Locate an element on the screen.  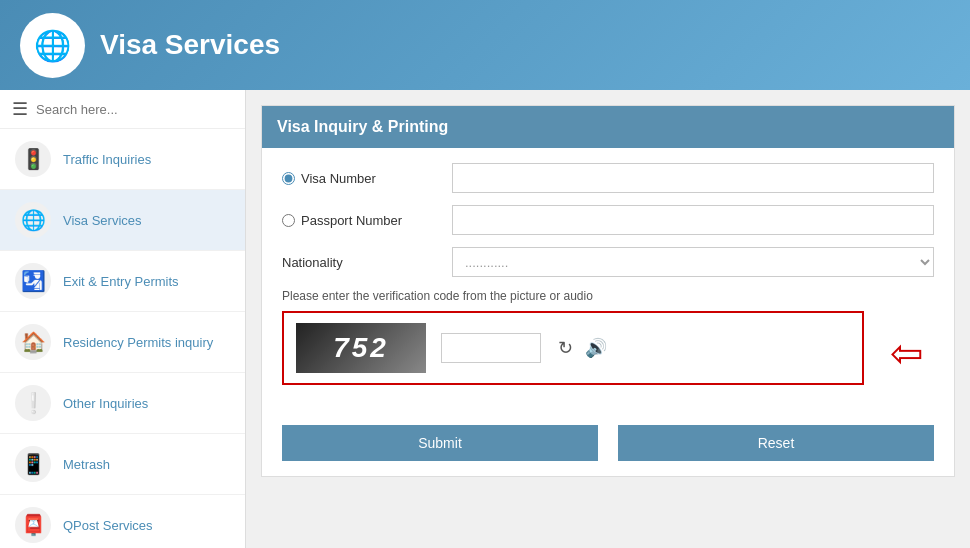
reset-button: Reset is located at coordinates (776, 443).